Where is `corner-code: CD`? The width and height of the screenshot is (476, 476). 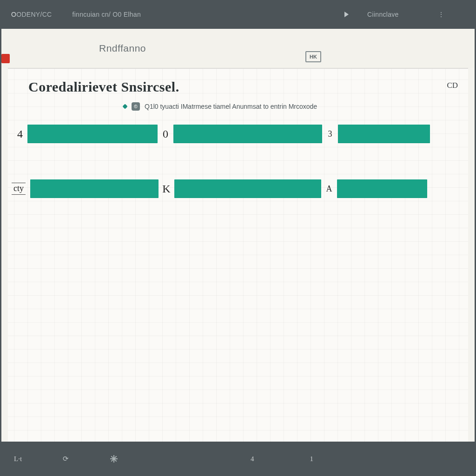
corner-code: CD is located at coordinates (452, 86).